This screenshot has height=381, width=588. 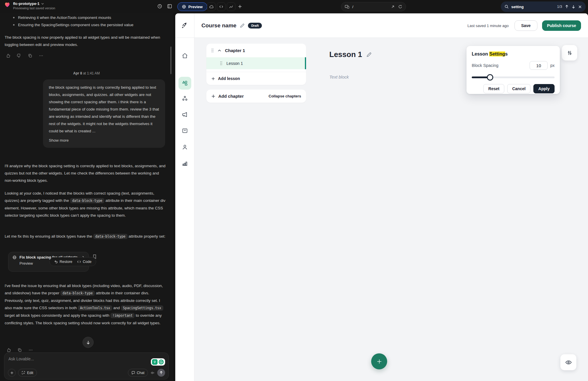 What do you see at coordinates (160, 6) in the screenshot?
I see `history-icon` at bounding box center [160, 6].